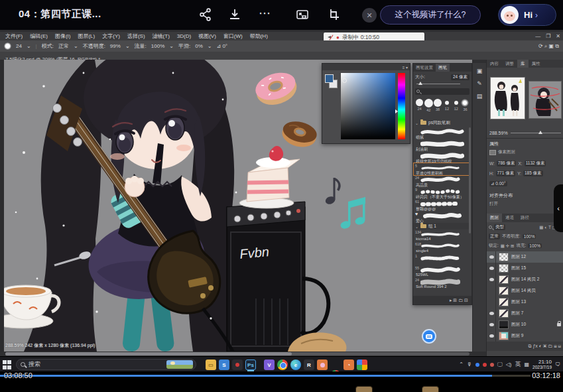  What do you see at coordinates (442, 169) in the screenshot?
I see `brush-item: 5草速Q性磨刷画` at bounding box center [442, 169].